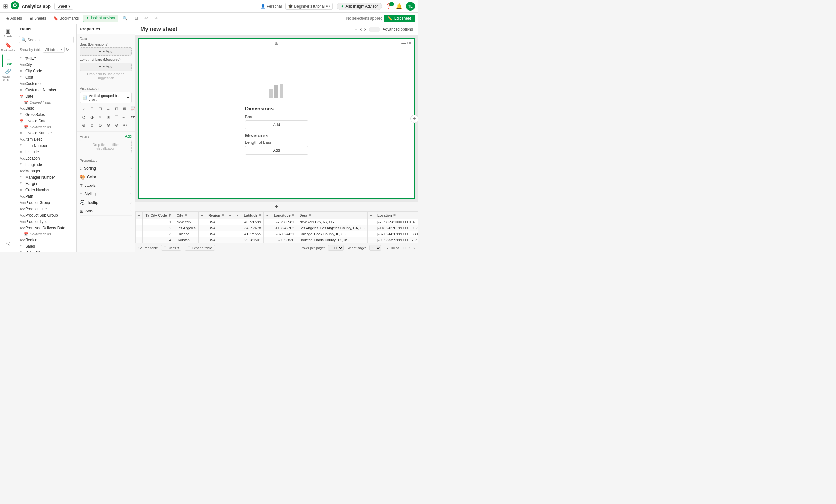 Image resolution: width=836 pixels, height=504 pixels. I want to click on col-header-desc: Desc ≡, so click(332, 215).